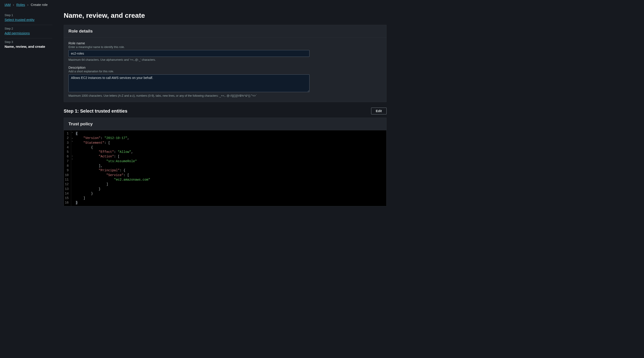 The image size is (644, 358). I want to click on field-hint: Add a short explanation for this role., so click(189, 72).